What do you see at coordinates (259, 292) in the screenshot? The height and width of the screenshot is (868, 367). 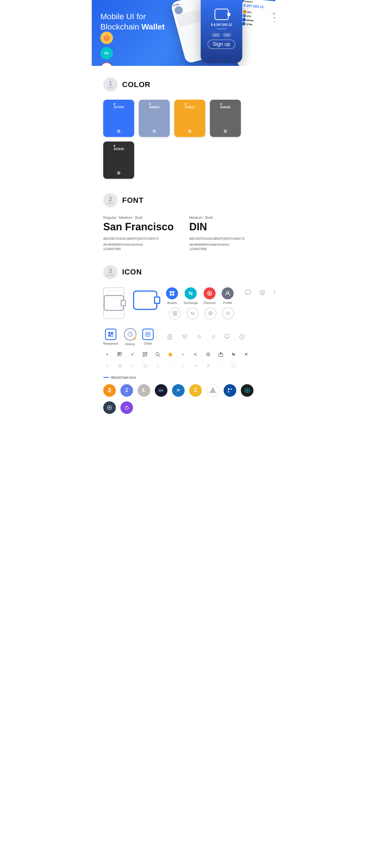 I see `extra-icons-top` at bounding box center [259, 292].